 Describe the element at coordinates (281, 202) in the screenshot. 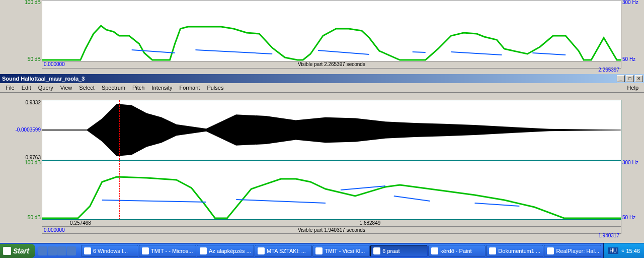

I see `pitch-seg-b` at that location.